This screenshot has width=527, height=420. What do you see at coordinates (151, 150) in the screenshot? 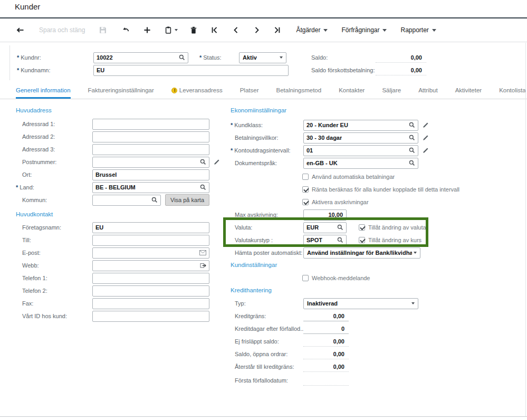
I see `adressrad3-input` at bounding box center [151, 150].